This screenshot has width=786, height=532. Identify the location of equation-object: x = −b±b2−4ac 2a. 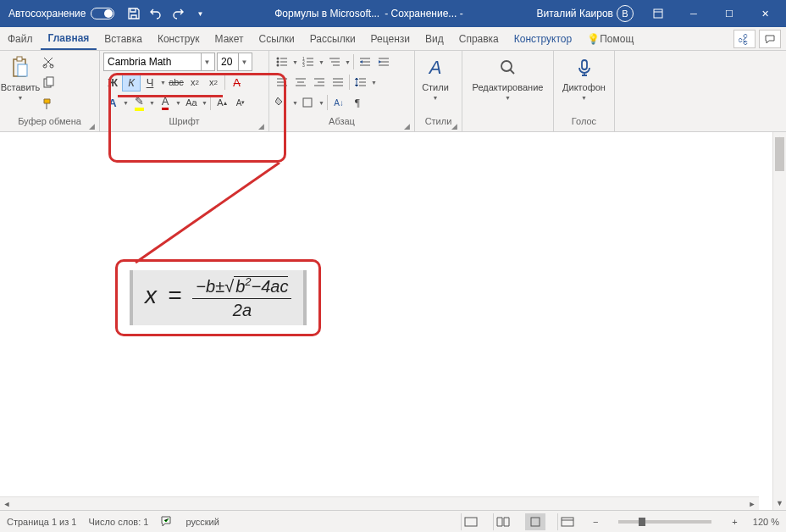
(219, 298).